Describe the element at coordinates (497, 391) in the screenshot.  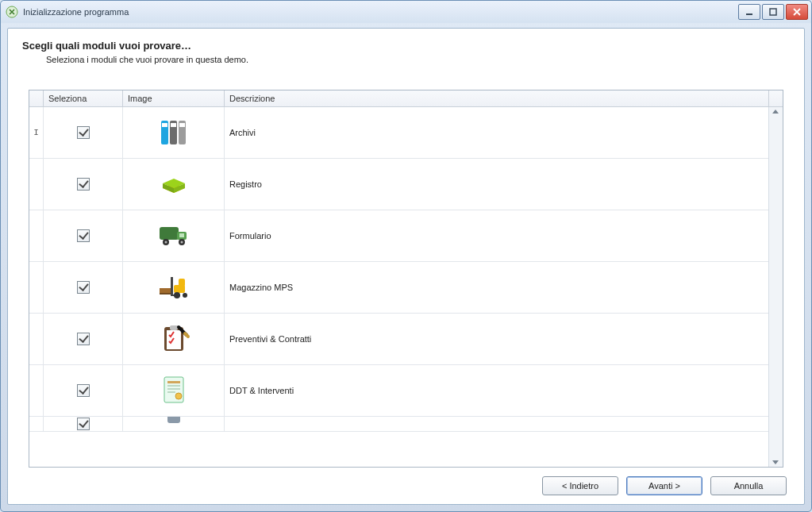
I see `row-description: DDT & Interventi` at that location.